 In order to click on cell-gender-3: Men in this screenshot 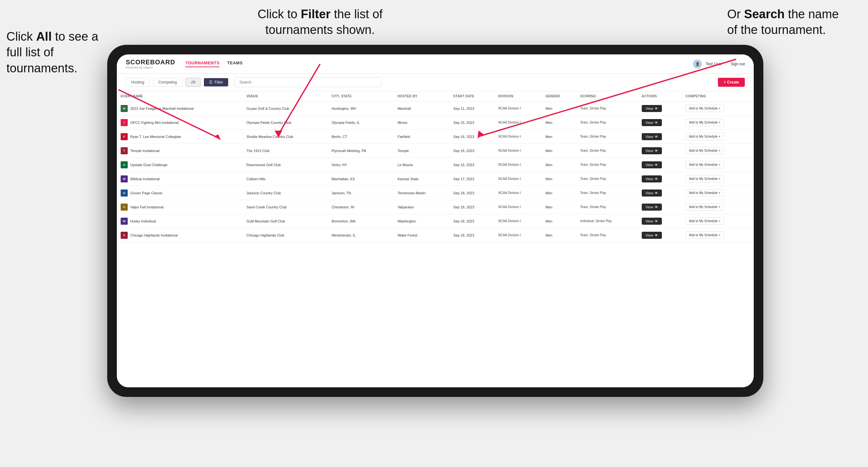, I will do `click(559, 137)`.